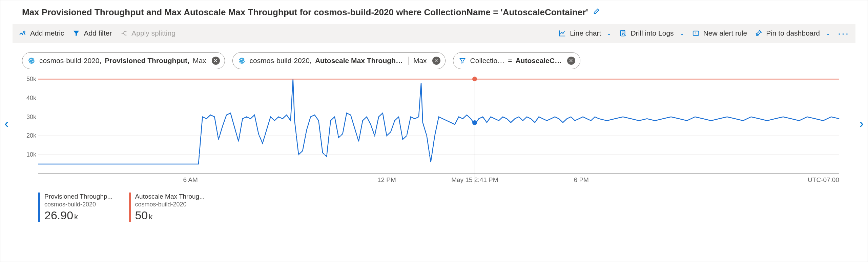  Describe the element at coordinates (41, 33) in the screenshot. I see `add-metric-button: Add metric` at that location.